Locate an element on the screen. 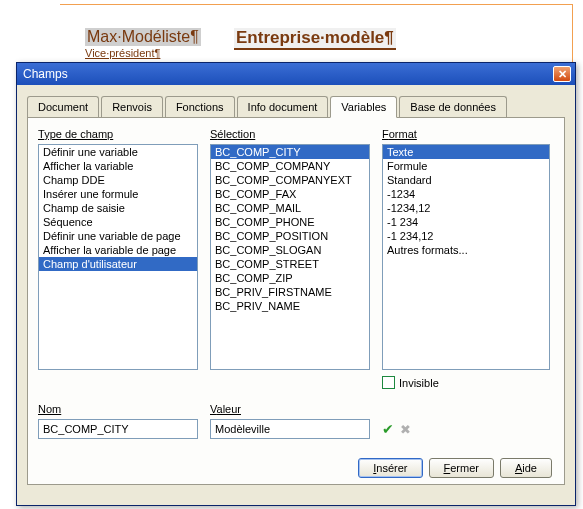 The width and height of the screenshot is (583, 509). list-item: BC_COMP_POSITION is located at coordinates (290, 236).